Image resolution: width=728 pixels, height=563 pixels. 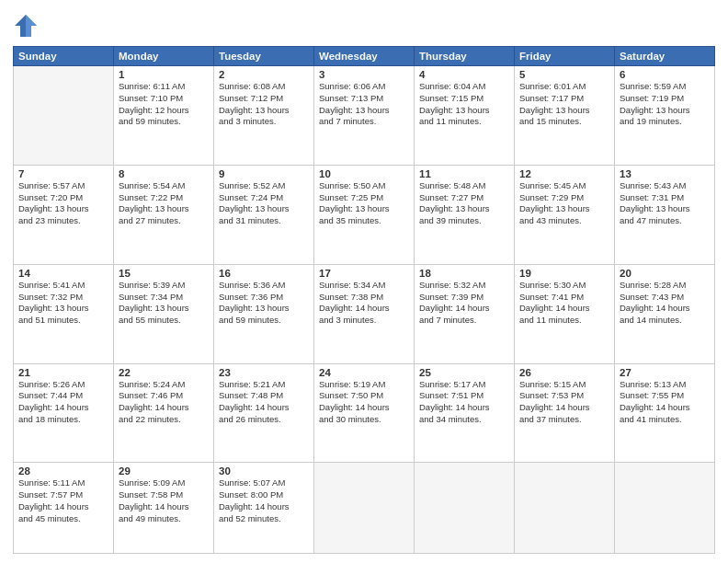 I want to click on calendar-cell: 11Sunrise: 5:48 AMSunset: 7:27 PMDayligh…, so click(x=465, y=214).